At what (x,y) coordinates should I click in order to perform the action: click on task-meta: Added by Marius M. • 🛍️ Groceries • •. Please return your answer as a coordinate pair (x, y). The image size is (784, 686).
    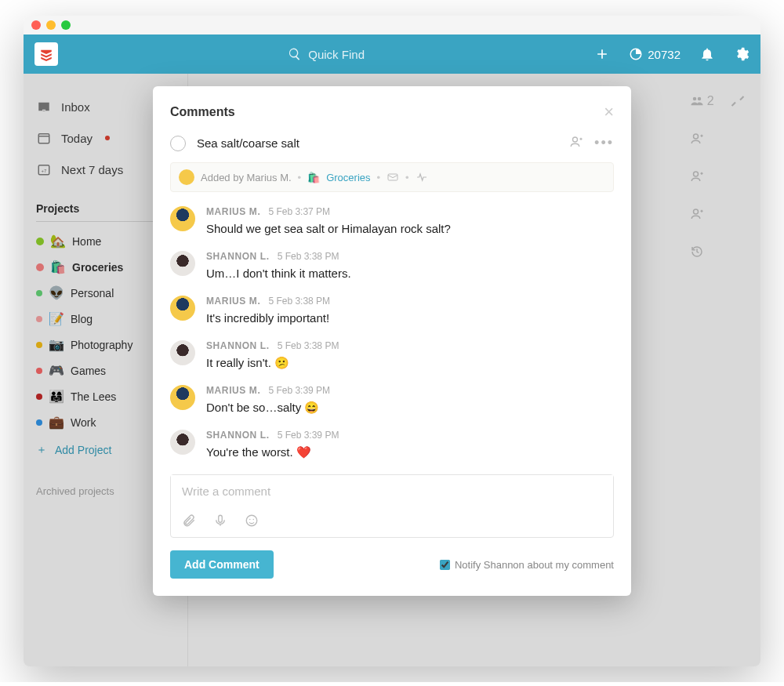
    Looking at the image, I should click on (392, 177).